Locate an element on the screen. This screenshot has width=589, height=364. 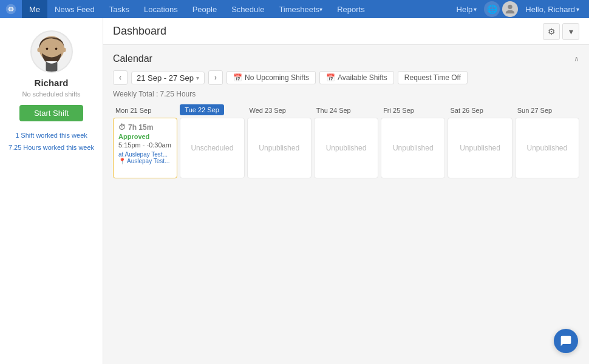
day-cell-fri: Unpublished is located at coordinates (413, 148).